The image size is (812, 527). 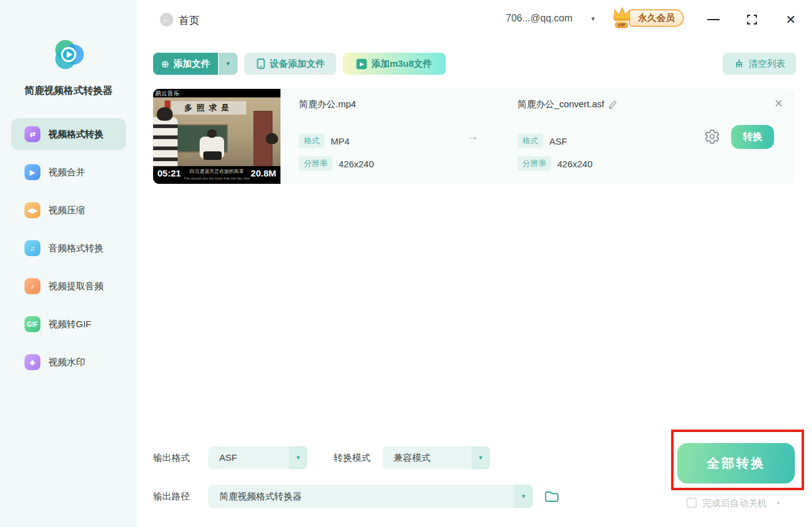 I want to click on sidebar-item-label: 视频提取音频, so click(x=76, y=287).